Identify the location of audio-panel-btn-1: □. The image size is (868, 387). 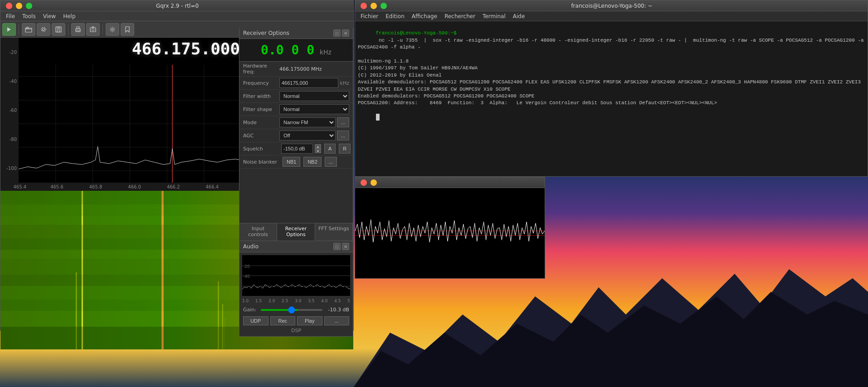
(337, 247).